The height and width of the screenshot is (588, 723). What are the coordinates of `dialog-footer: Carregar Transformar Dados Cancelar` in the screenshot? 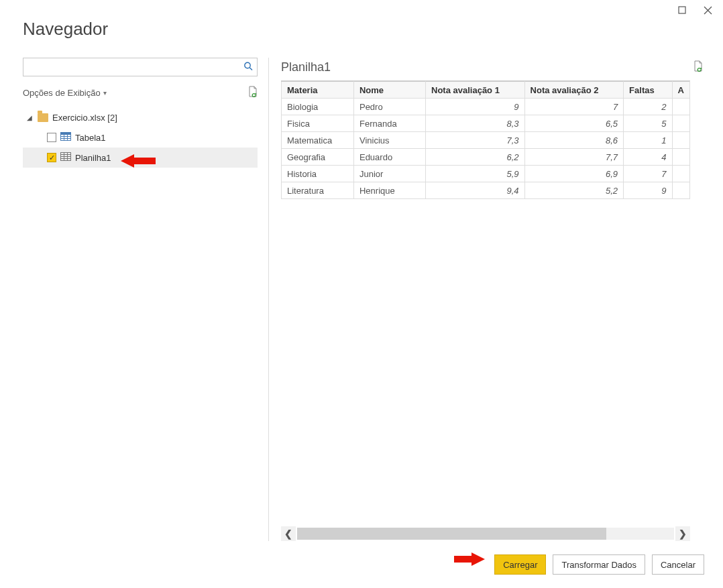 It's located at (600, 565).